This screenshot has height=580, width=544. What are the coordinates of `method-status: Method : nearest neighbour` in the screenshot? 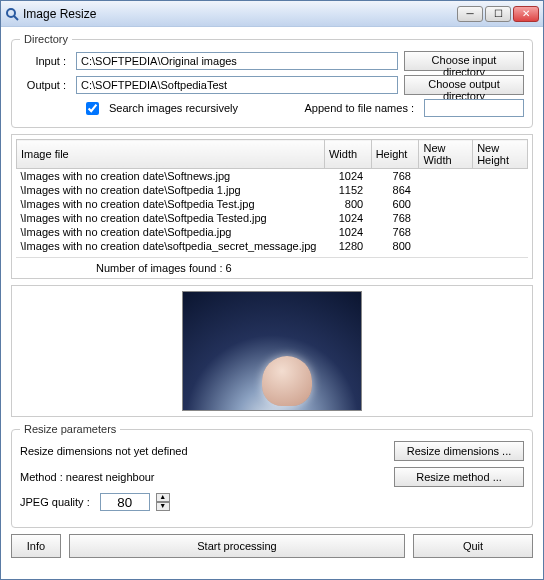 It's located at (88, 477).